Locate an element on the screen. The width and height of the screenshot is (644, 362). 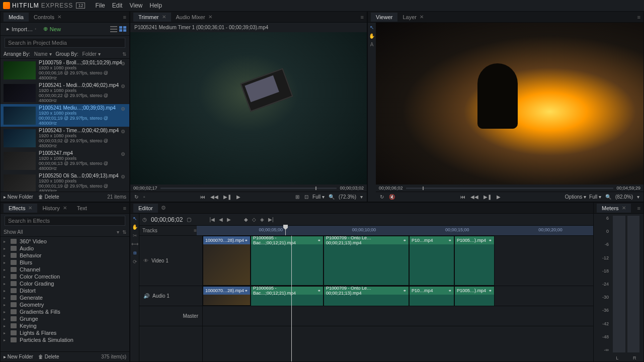
search-effects-input is located at coordinates (65, 221).